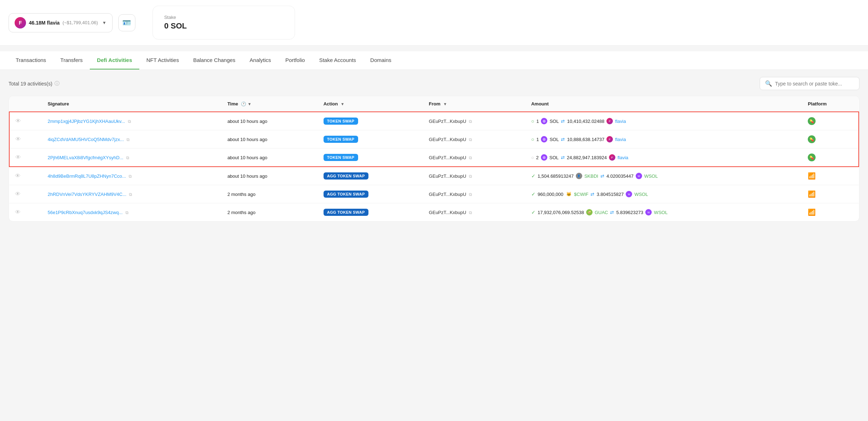  What do you see at coordinates (86, 121) in the screenshot?
I see `signature-link: 2mmp1xgj4JPjbzYG1KjhXHAauUkv...` at bounding box center [86, 121].